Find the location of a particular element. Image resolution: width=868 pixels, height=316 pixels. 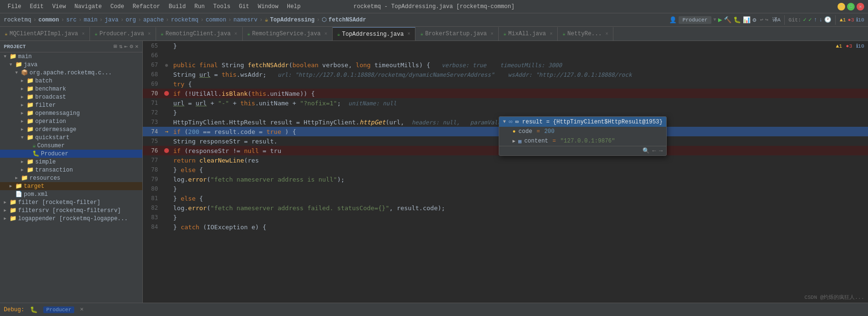

tree-transaction: ▶ 📁 transaction is located at coordinates (71, 170).